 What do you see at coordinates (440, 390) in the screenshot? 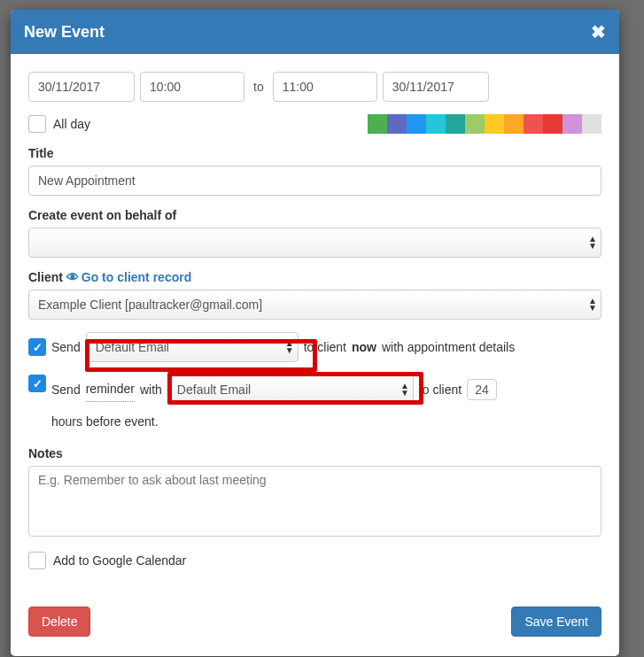
I see `reminder-to-client: to client` at bounding box center [440, 390].